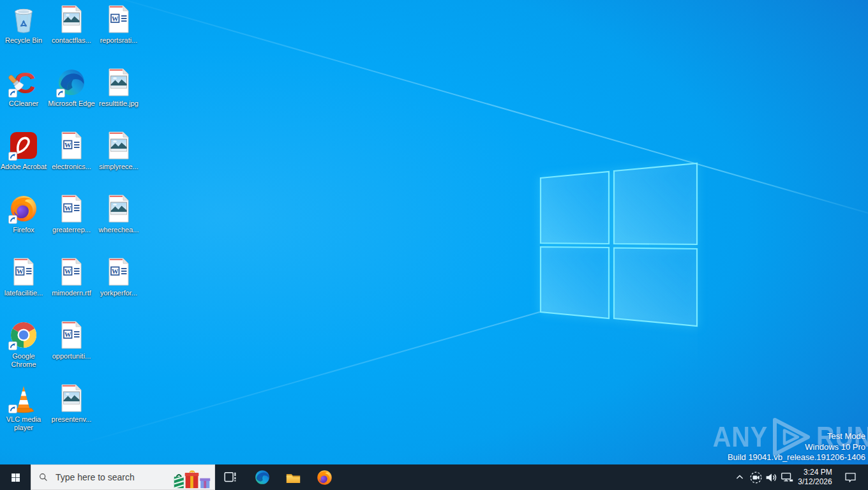 This screenshot has width=868, height=490. I want to click on meet-now-camera-icon, so click(756, 477).